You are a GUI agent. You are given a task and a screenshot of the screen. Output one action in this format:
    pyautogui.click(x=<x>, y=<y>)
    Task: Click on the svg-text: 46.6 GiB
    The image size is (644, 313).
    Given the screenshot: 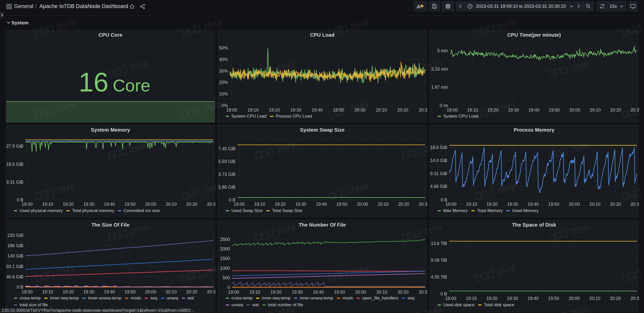 What is the action you would take?
    pyautogui.click(x=15, y=277)
    